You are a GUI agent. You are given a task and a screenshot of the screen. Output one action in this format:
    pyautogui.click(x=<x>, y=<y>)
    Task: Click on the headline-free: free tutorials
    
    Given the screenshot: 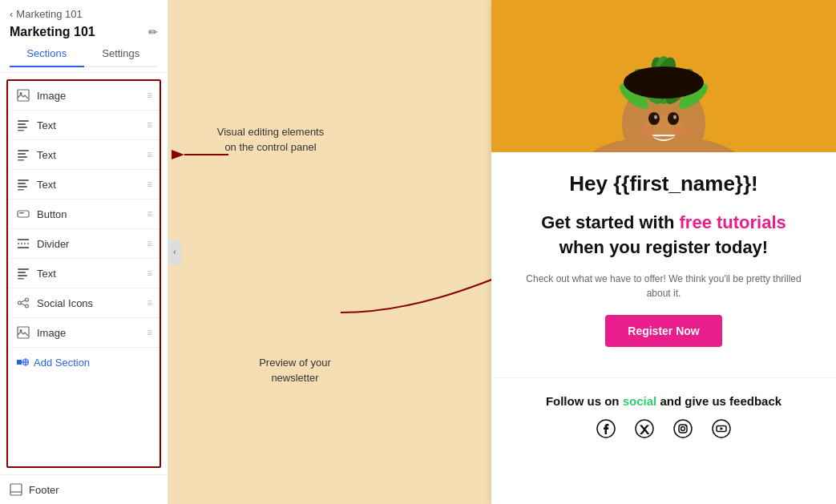 What is the action you would take?
    pyautogui.click(x=733, y=223)
    